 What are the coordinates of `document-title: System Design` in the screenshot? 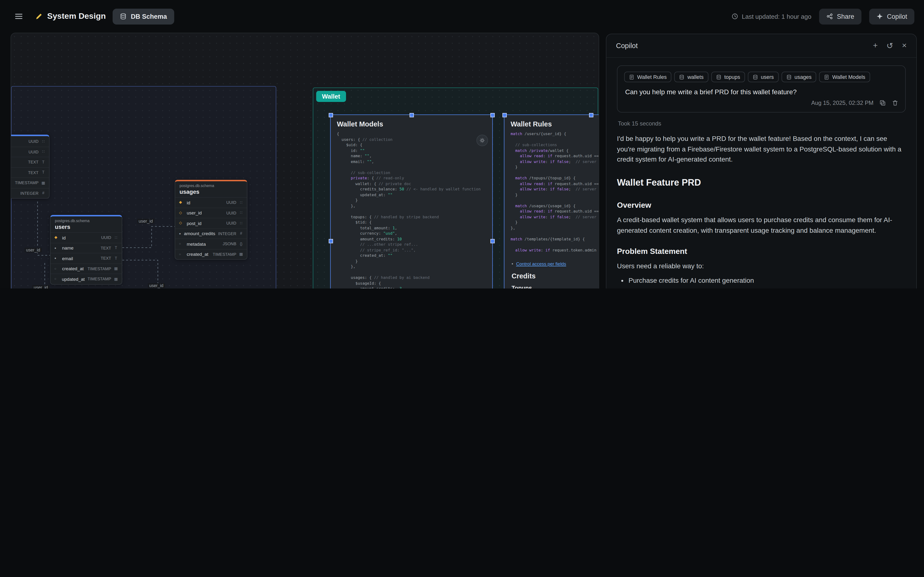 It's located at (70, 16).